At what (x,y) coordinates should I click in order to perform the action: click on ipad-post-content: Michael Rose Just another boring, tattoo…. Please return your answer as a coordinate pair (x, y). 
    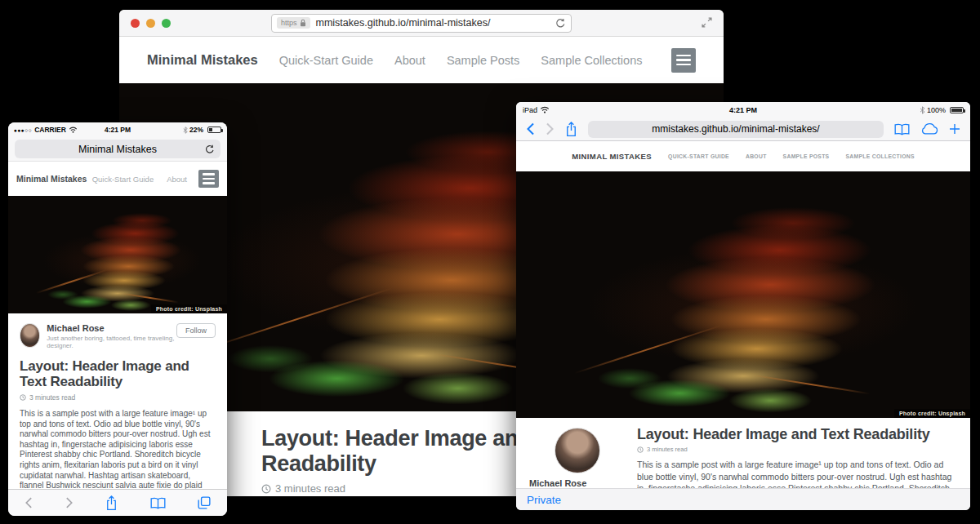
    Looking at the image, I should click on (743, 453).